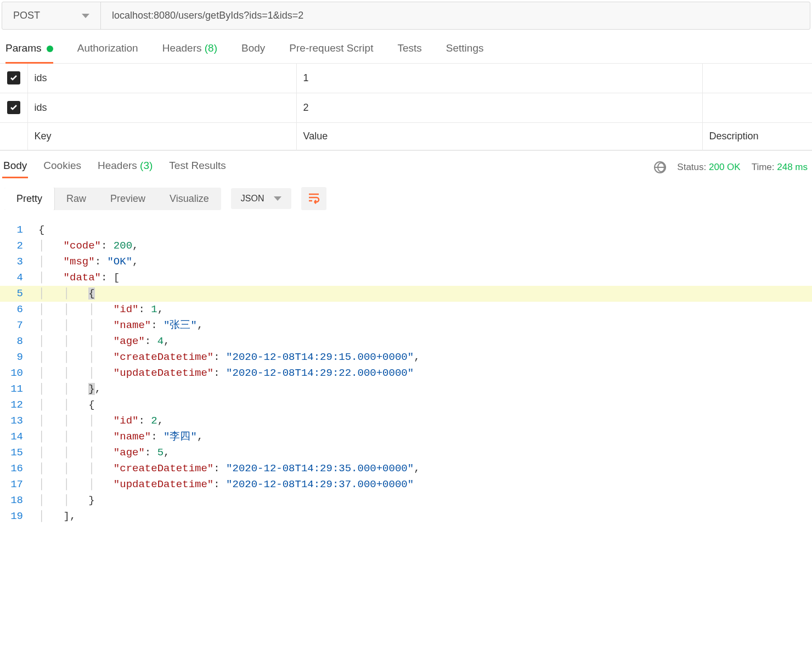 This screenshot has width=812, height=666. Describe the element at coordinates (320, 357) in the screenshot. I see `json-value: "2020-12-08T14:29:15.000+0000"` at that location.